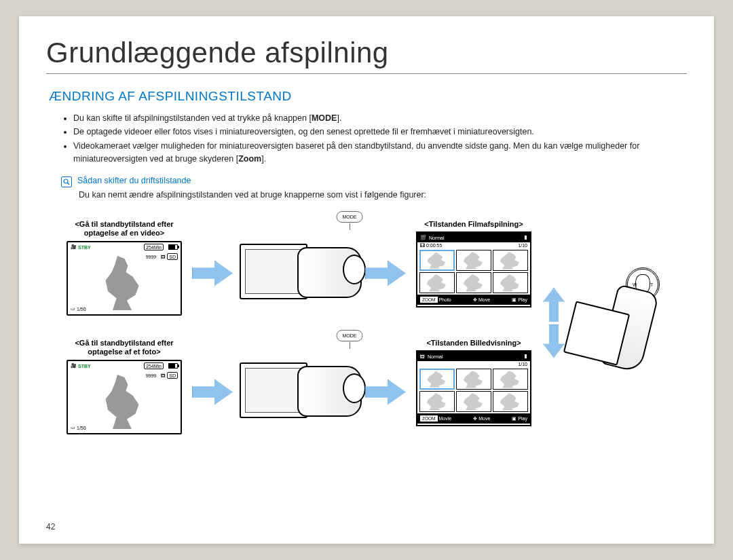  Describe the element at coordinates (134, 181) in the screenshot. I see `callout-title: Sådan skifter du driftstilstande` at that location.